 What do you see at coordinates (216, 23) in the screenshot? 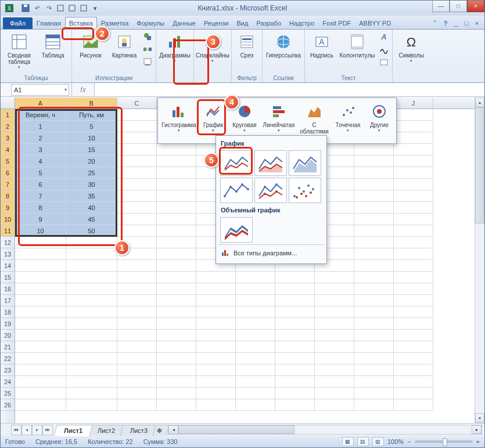
I see `tab-рецензи: Рецензи` at bounding box center [216, 23].